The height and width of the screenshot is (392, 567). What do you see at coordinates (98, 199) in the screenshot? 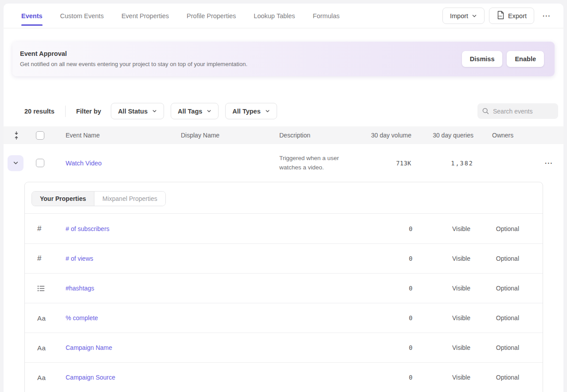
I see `properties-tab-control: Your Properties Mixpanel Properties` at bounding box center [98, 199].